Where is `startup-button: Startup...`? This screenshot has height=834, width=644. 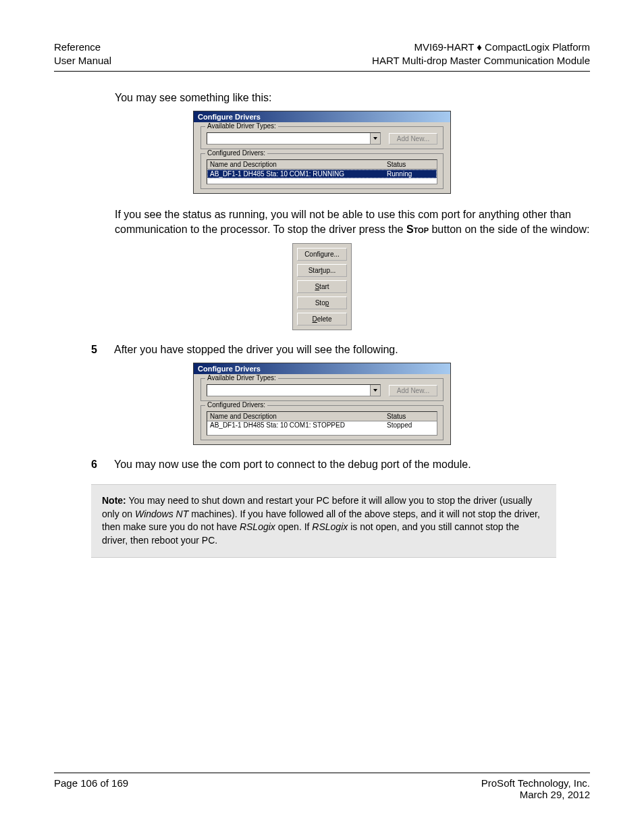
startup-button: Startup... is located at coordinates (322, 270).